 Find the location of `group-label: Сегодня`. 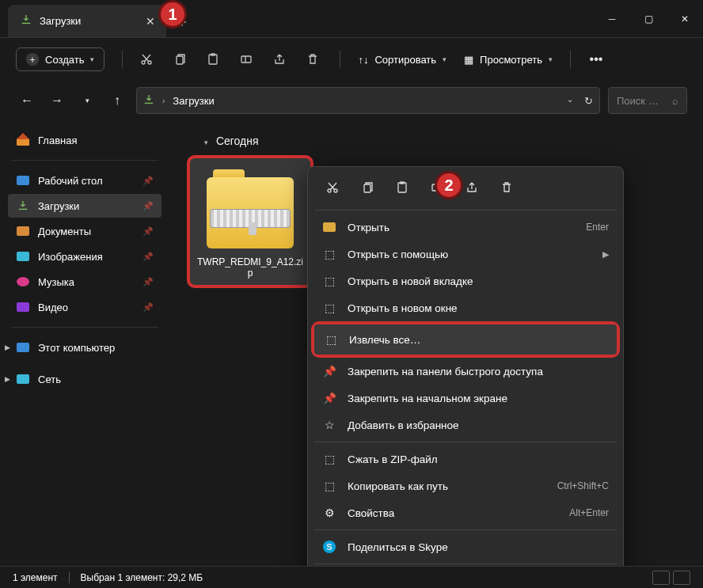

group-label: Сегодня is located at coordinates (238, 141).